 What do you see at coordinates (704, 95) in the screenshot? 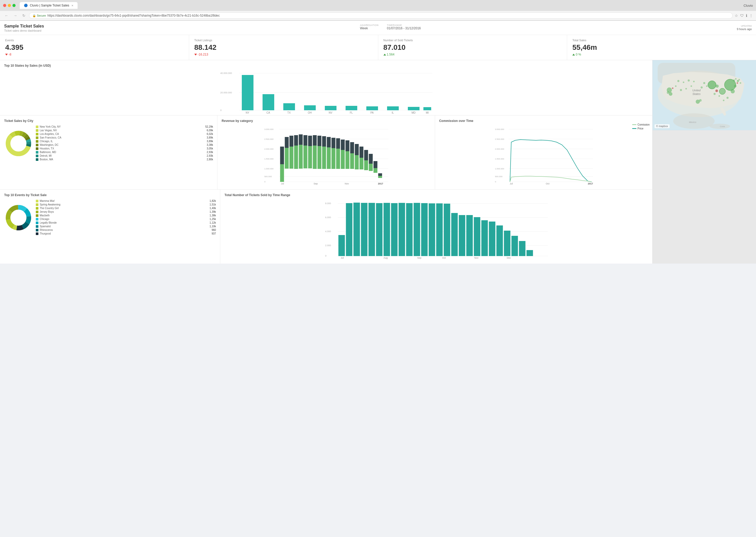
I see `us-map: United States Mexico Cuba` at bounding box center [704, 95].